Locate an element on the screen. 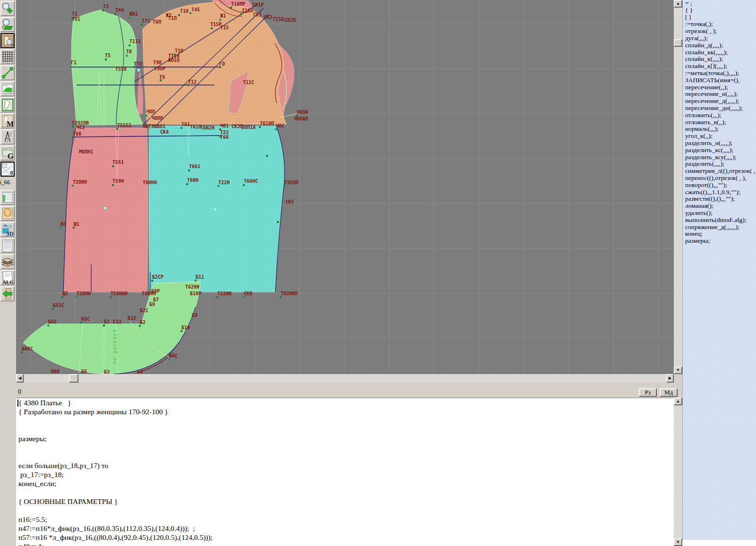 This screenshot has width=756, height=546. tool-pattern-m-button: M is located at coordinates (8, 121).